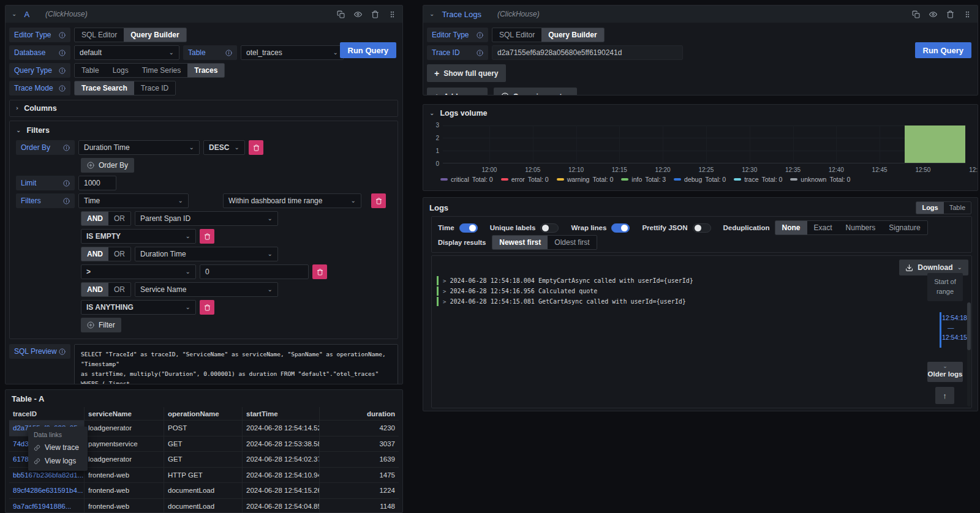 The height and width of the screenshot is (513, 980). I want to click on condition-operator-select: IS EMPTY⌄, so click(138, 236).